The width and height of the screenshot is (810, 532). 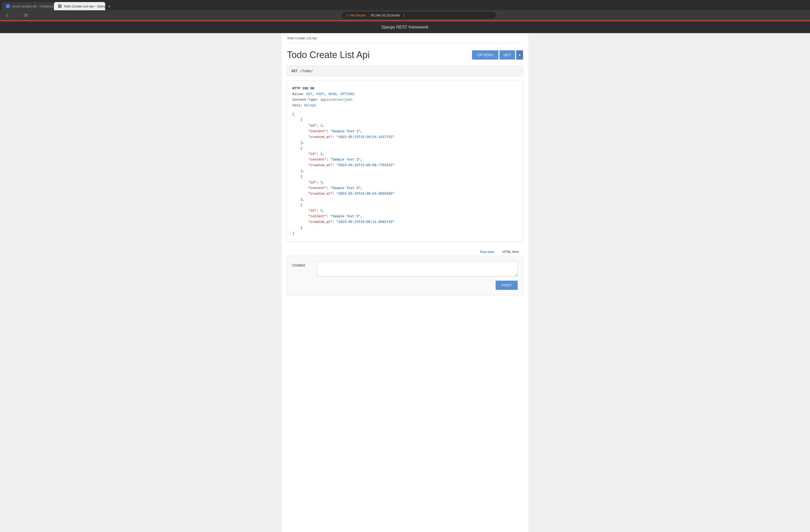 I want to click on raw-data-tab: Raw data, so click(x=487, y=252).